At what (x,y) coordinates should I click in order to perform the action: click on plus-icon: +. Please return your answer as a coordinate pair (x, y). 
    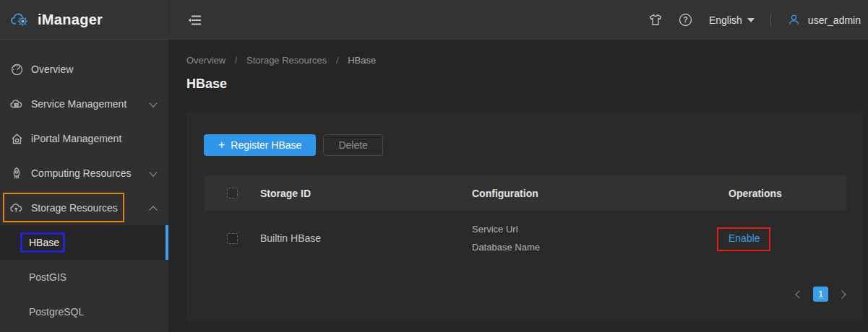
    Looking at the image, I should click on (221, 145).